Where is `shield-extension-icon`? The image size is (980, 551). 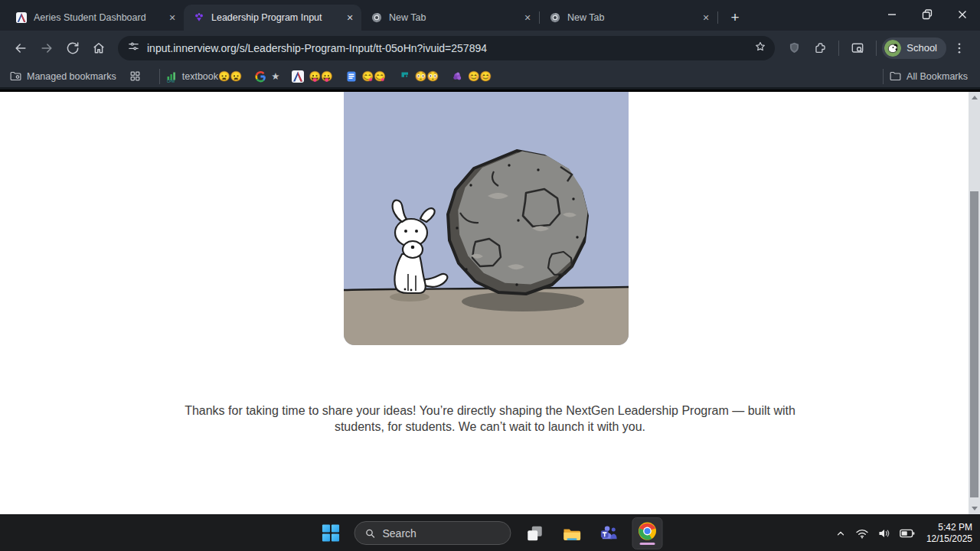
shield-extension-icon is located at coordinates (794, 48).